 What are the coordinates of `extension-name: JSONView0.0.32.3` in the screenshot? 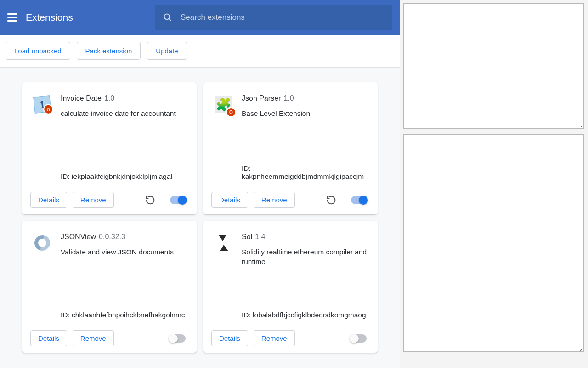 It's located at (124, 237).